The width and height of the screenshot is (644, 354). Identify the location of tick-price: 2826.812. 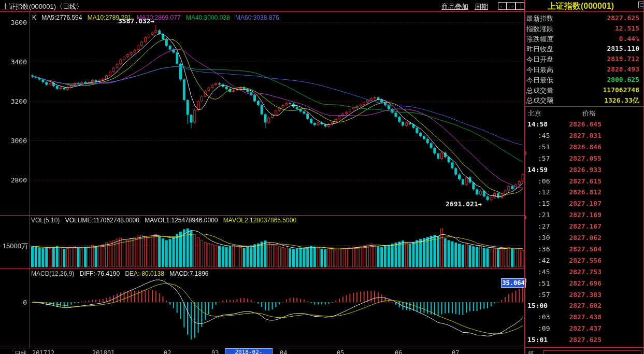
(584, 192).